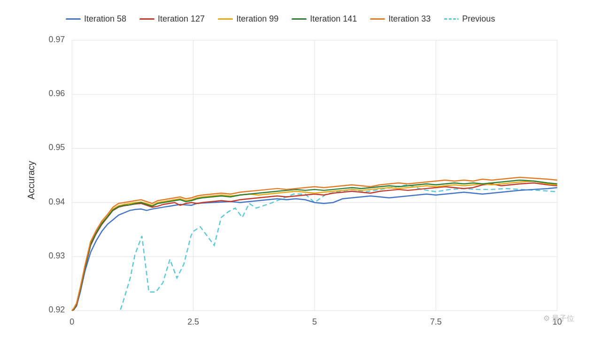  What do you see at coordinates (257, 19) in the screenshot?
I see `legend-label-99: Iteration 99` at bounding box center [257, 19].